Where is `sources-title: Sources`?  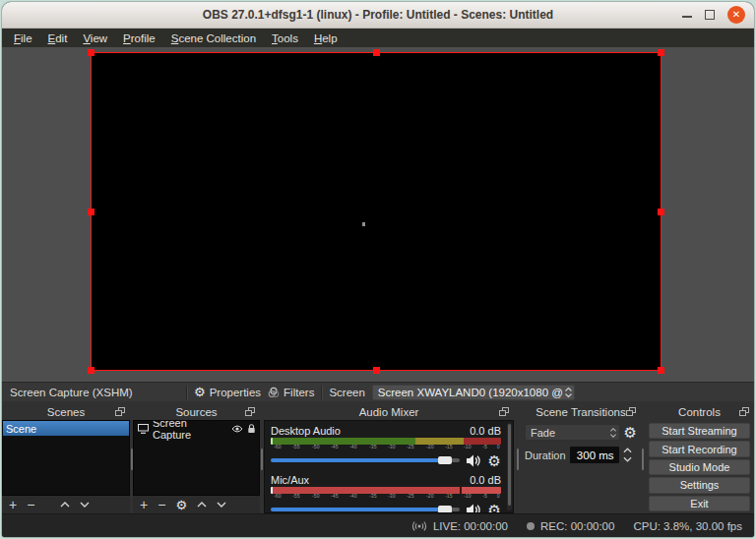 sources-title: Sources is located at coordinates (196, 412).